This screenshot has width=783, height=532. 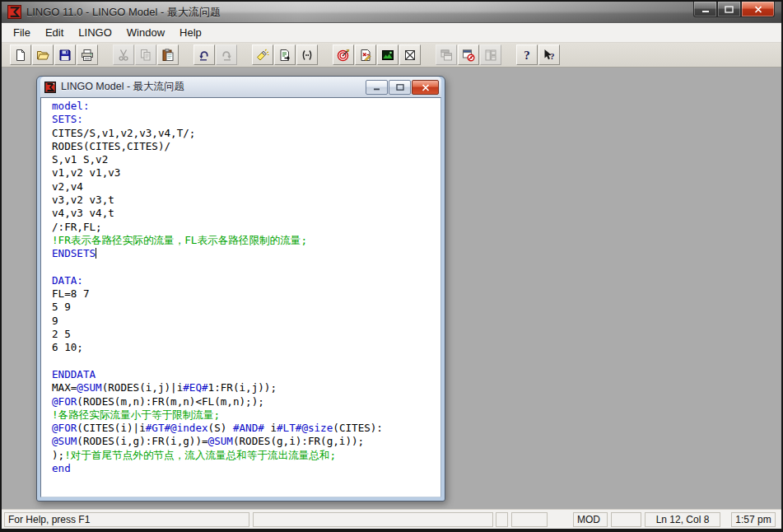 What do you see at coordinates (168, 54) in the screenshot?
I see `paste-button` at bounding box center [168, 54].